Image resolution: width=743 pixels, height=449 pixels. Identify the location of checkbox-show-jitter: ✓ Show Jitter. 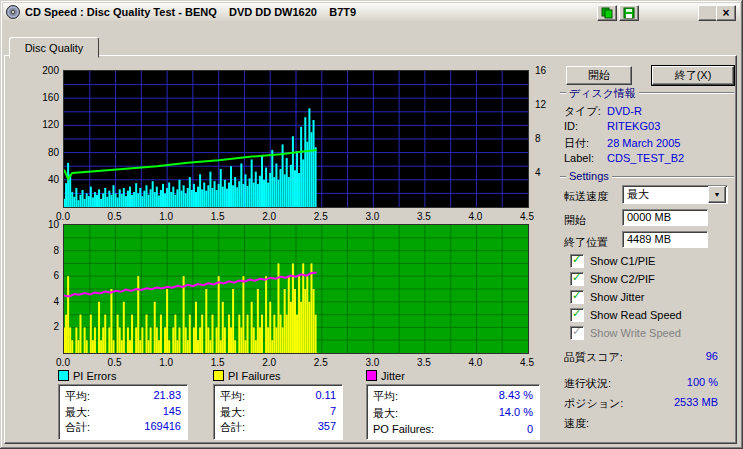
(607, 297).